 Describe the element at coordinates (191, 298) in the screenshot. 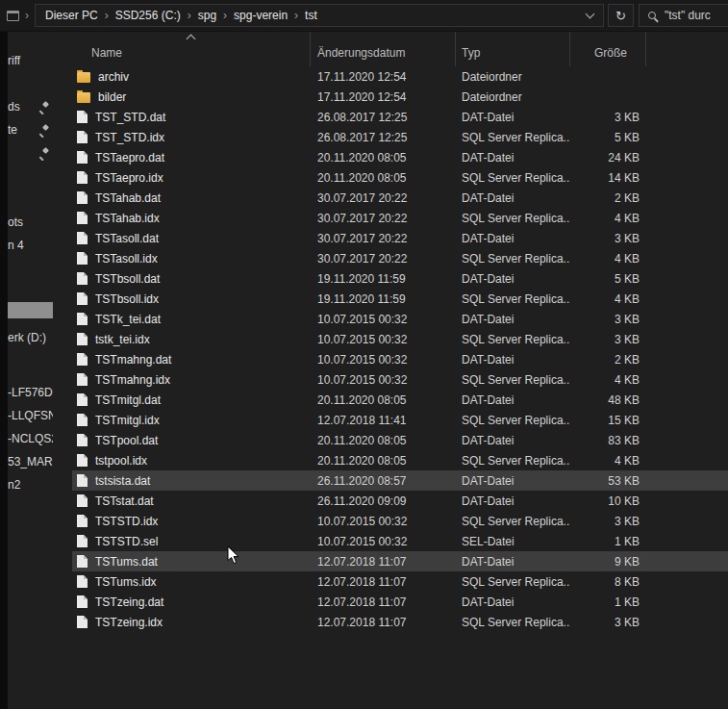

I see `file-name-cell: TSTbsoll.idx` at that location.